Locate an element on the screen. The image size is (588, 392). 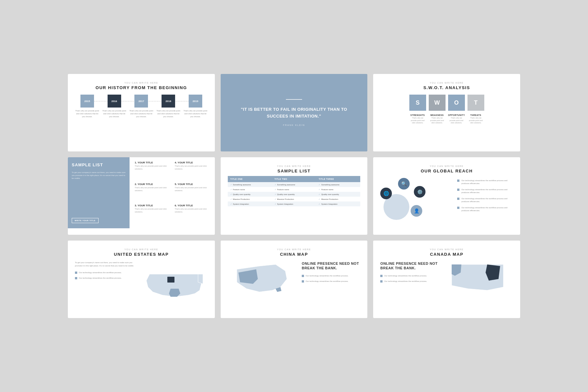
china-bullet-2: Our technology streamlines the workflow … is located at coordinates (331, 282).